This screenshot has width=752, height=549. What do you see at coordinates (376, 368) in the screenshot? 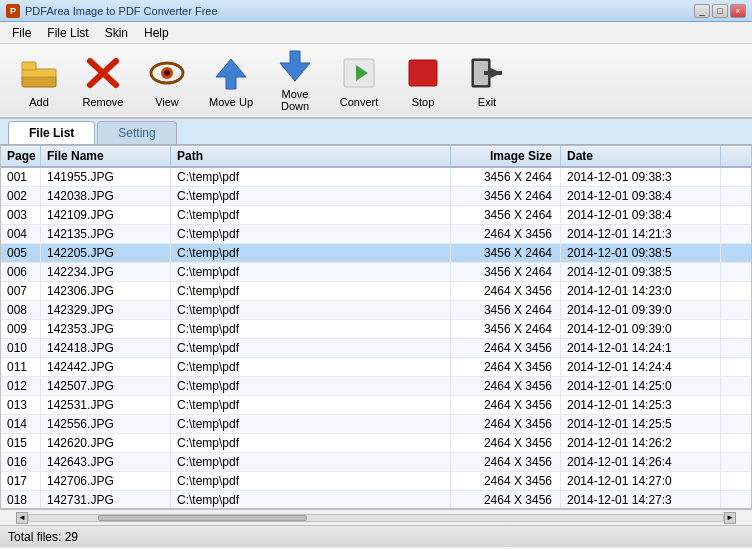
I see `table-row: 011 142442.JPG C:\temp\pdf 2464 X 3456 2…` at bounding box center [376, 368].